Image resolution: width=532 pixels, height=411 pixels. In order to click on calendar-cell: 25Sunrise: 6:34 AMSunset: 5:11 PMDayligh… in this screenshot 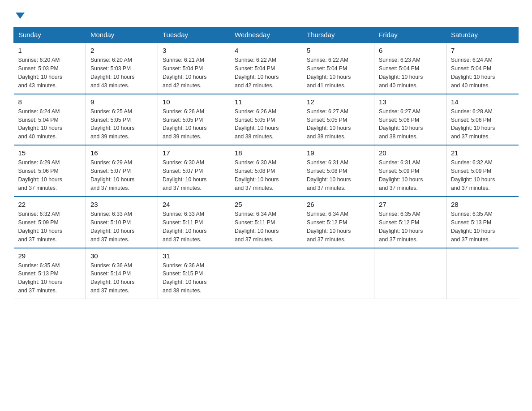, I will do `click(266, 222)`.